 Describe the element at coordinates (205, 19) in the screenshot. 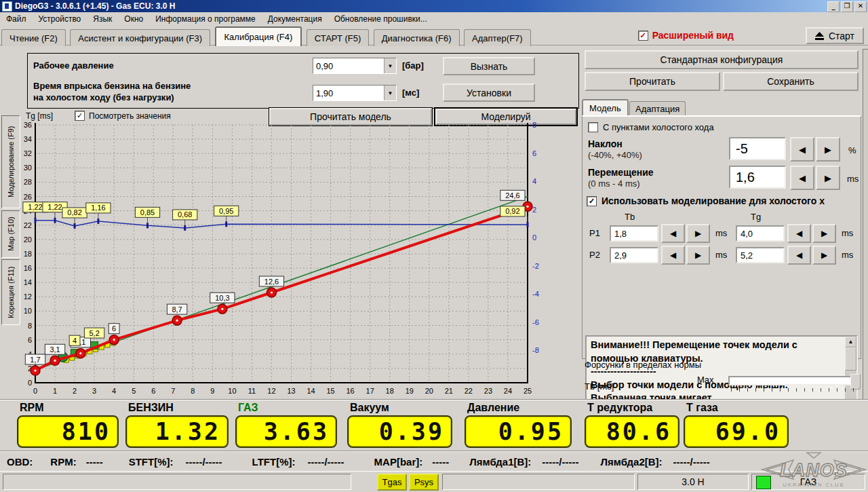

I see `menu-about: Информация о программе` at that location.